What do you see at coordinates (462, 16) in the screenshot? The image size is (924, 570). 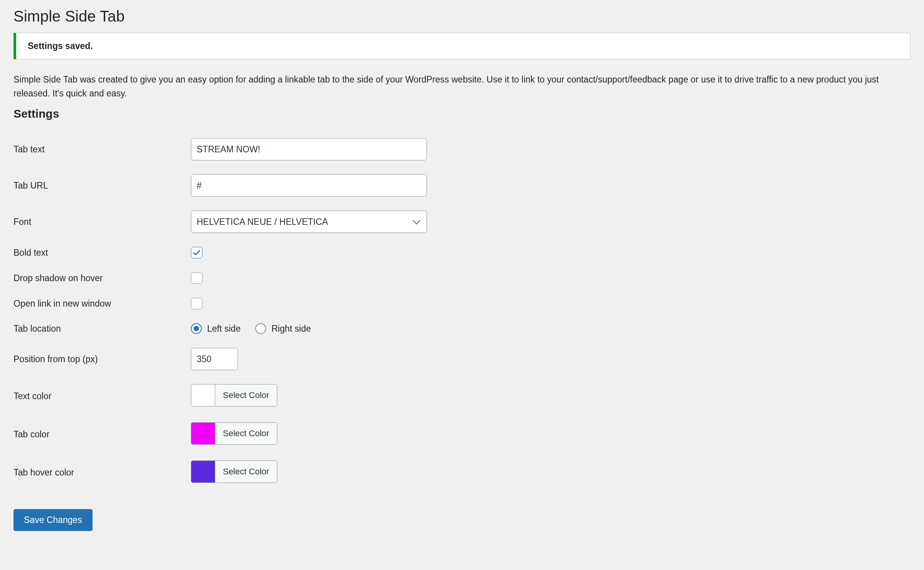 I see `page-title: Simple Side Tab` at bounding box center [462, 16].